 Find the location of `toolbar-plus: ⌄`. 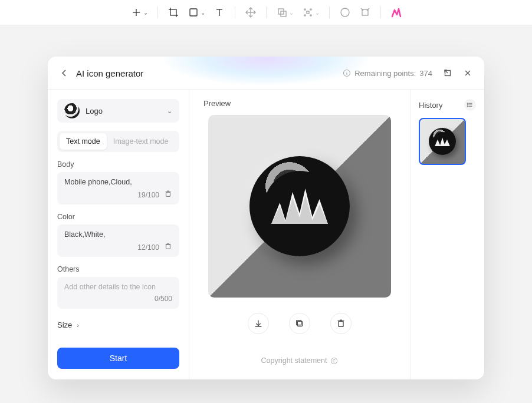

toolbar-plus: ⌄ is located at coordinates (139, 12).